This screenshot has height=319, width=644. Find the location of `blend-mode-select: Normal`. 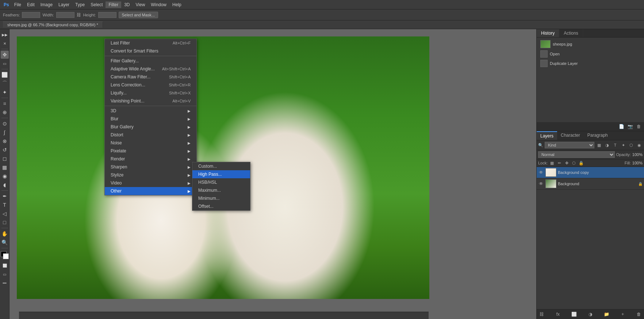

blend-mode-select: Normal is located at coordinates (576, 155).